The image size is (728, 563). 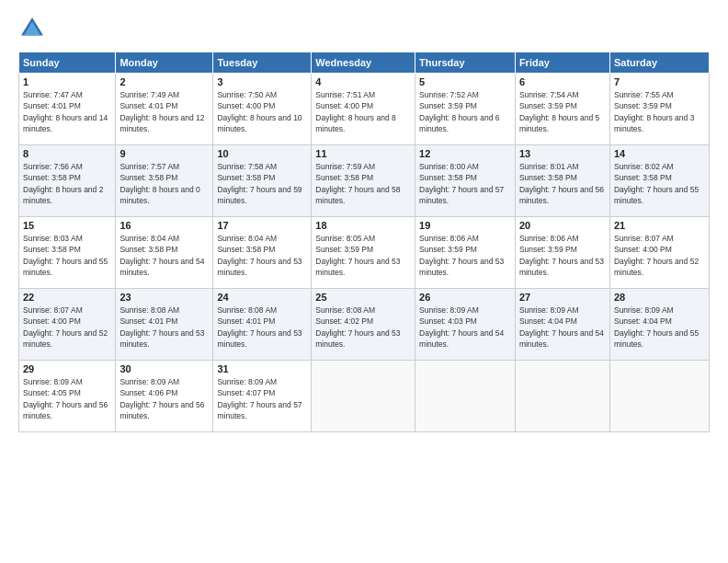 What do you see at coordinates (659, 325) in the screenshot?
I see `calendar-cell: 28 Sunrise: 8:09 AMSunset: 4:04 PMDaylig…` at bounding box center [659, 325].